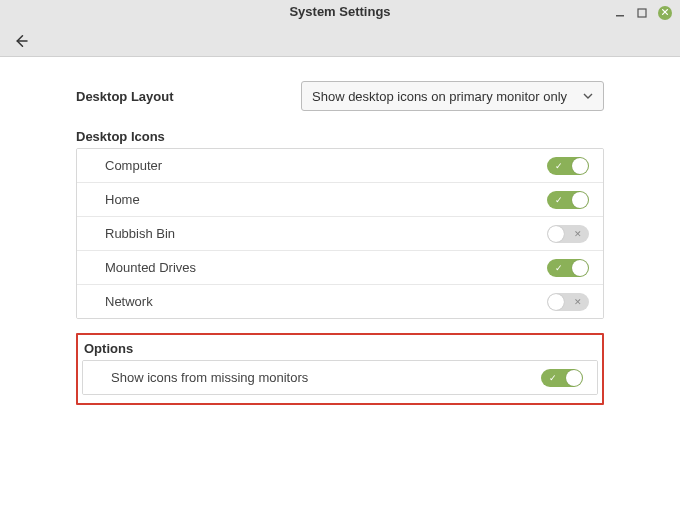 The width and height of the screenshot is (680, 529). What do you see at coordinates (340, 302) in the screenshot?
I see `list-item: Network✕` at bounding box center [340, 302].